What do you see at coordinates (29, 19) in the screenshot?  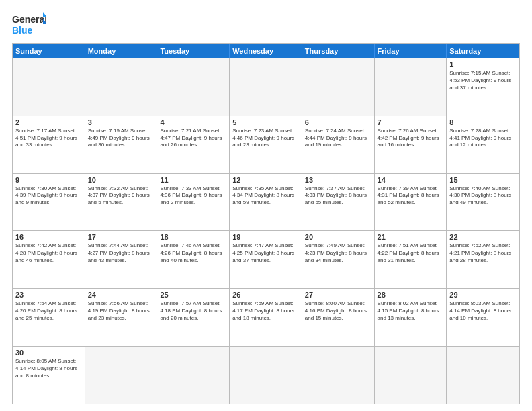 I see `svg-text: General` at bounding box center [29, 19].